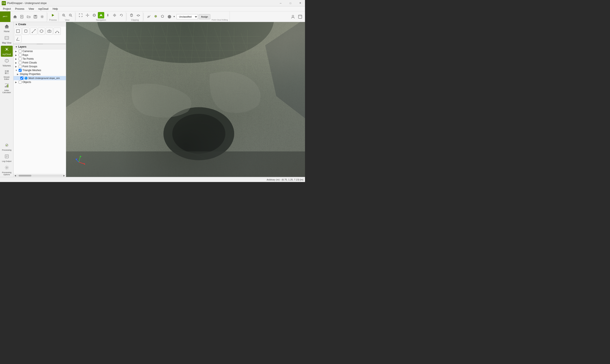 This screenshot has height=364, width=610. What do you see at coordinates (26, 31) in the screenshot?
I see `create-hex-btn` at bounding box center [26, 31].